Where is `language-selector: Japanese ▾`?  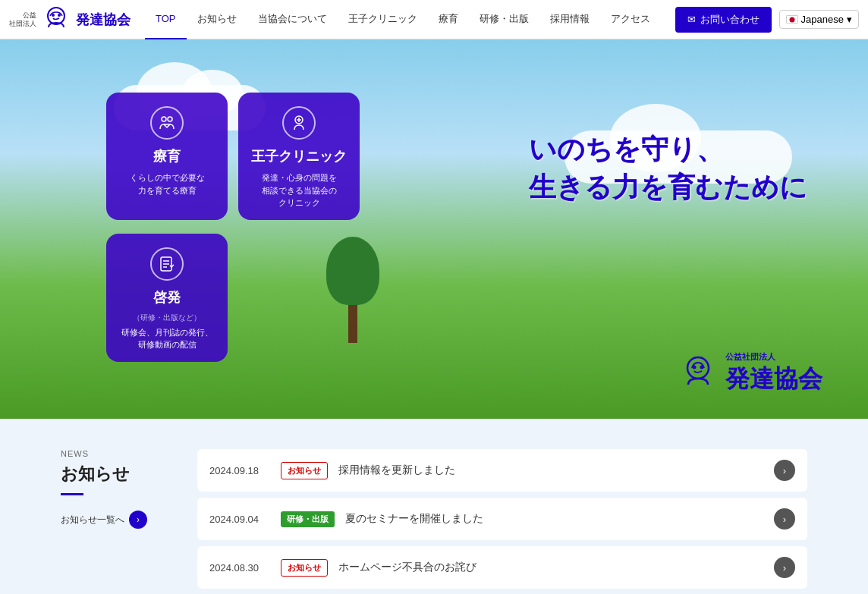
language-selector: Japanese ▾ is located at coordinates (819, 20).